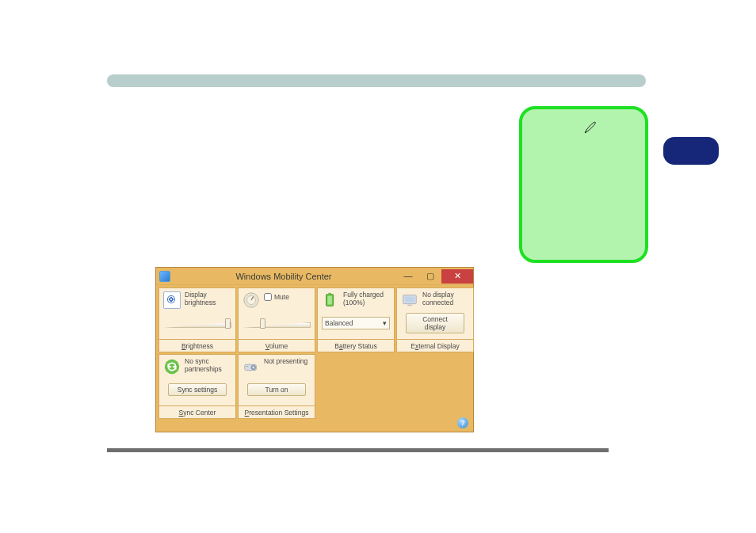 The image size is (756, 533). What do you see at coordinates (277, 320) in the screenshot?
I see `tile-volume: Mute Volume` at bounding box center [277, 320].